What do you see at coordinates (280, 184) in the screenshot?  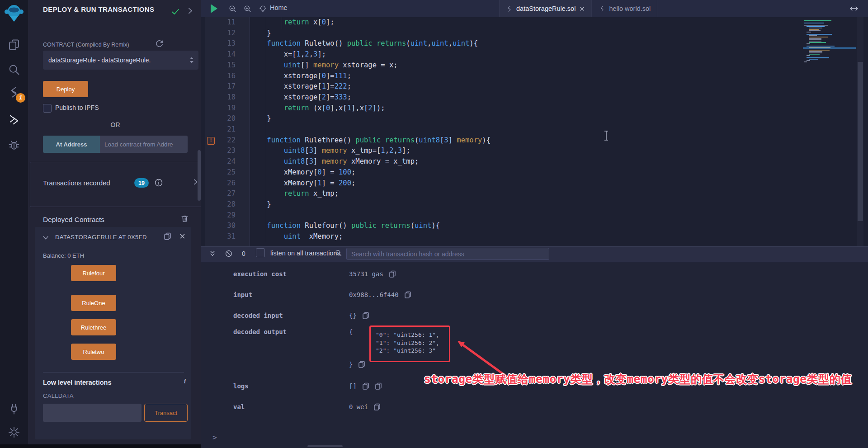 I see `code-line-26: 26 xMemory[1] = 200;` at bounding box center [280, 184].